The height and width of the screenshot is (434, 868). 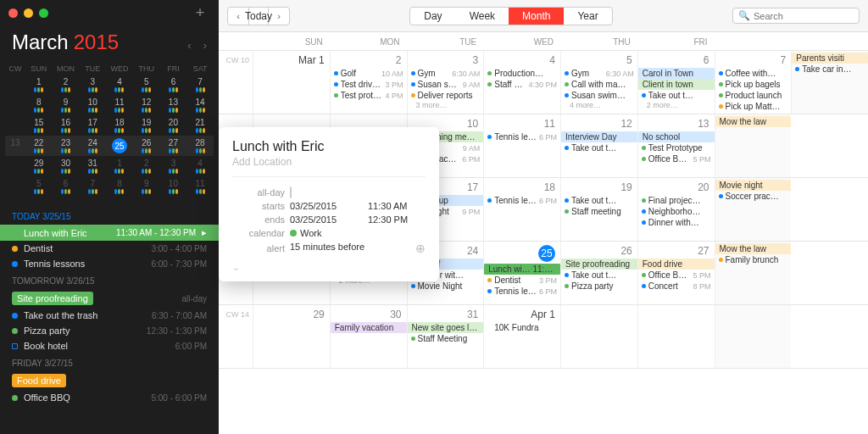 What do you see at coordinates (292, 82) in the screenshot?
I see `day-cell: Mar 1` at bounding box center [292, 82].